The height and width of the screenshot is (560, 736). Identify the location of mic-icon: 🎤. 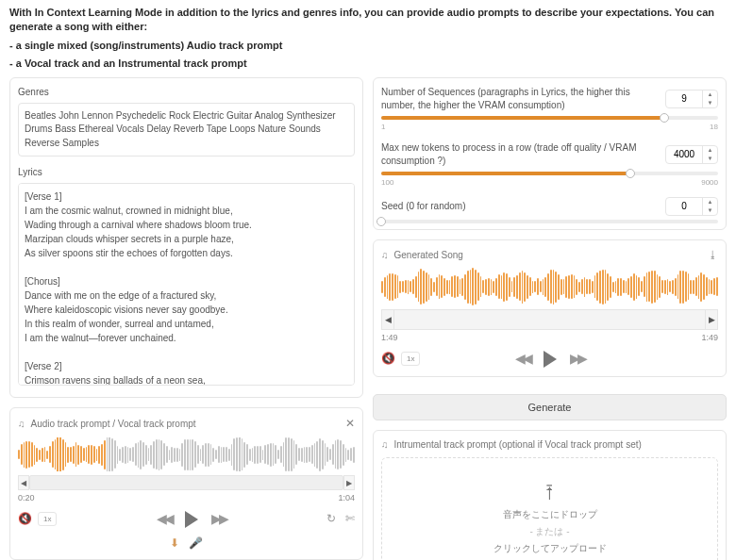
(196, 543).